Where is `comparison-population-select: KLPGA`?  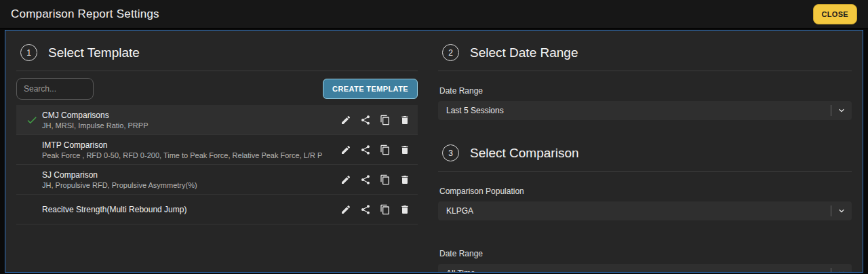
comparison-population-select: KLPGA is located at coordinates (645, 211).